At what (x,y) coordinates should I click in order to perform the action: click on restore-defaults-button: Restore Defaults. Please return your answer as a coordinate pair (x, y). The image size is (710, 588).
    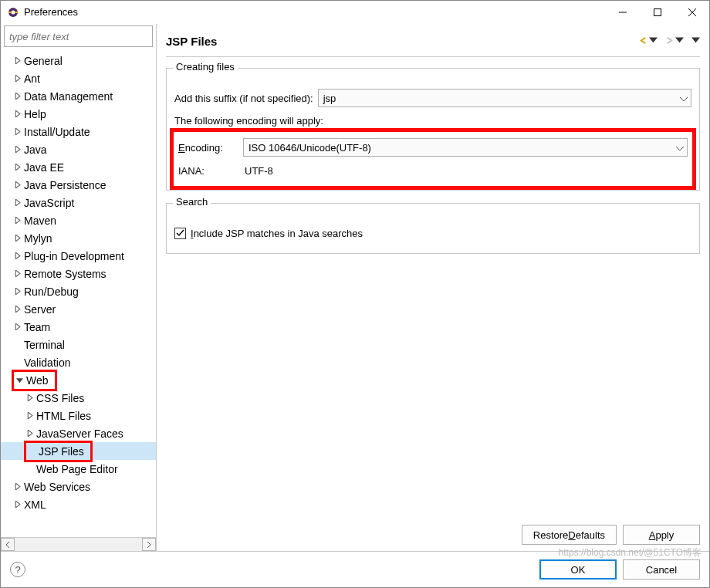
    Looking at the image, I should click on (570, 535).